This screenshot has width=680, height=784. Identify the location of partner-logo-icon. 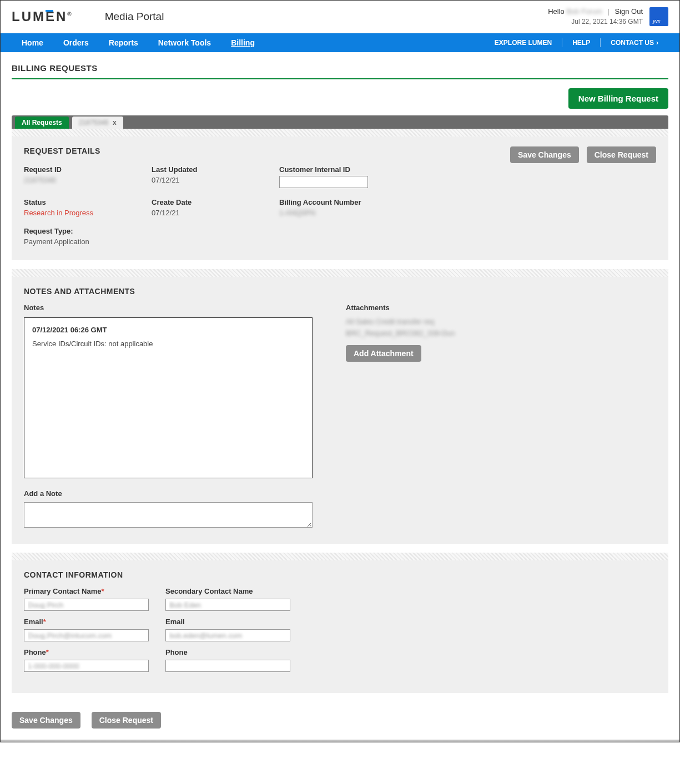
(659, 17).